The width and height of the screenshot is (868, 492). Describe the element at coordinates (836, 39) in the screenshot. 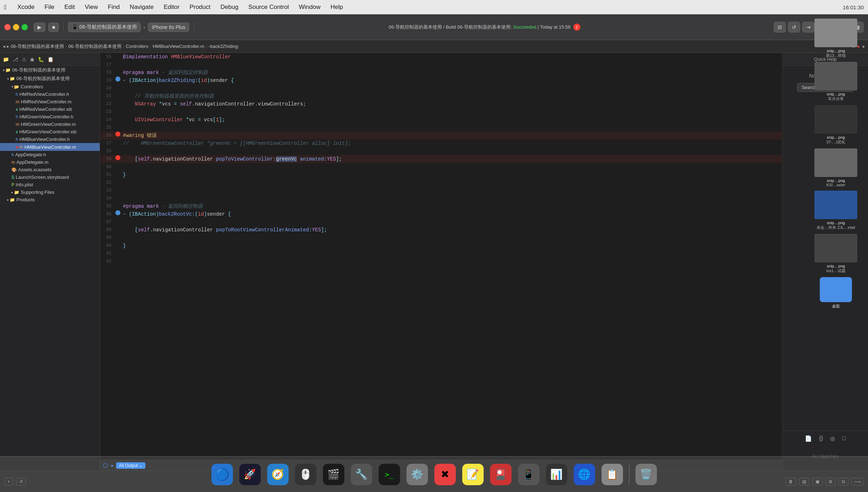

I see `desktop-icon-1: snip....png 第13…班组` at that location.